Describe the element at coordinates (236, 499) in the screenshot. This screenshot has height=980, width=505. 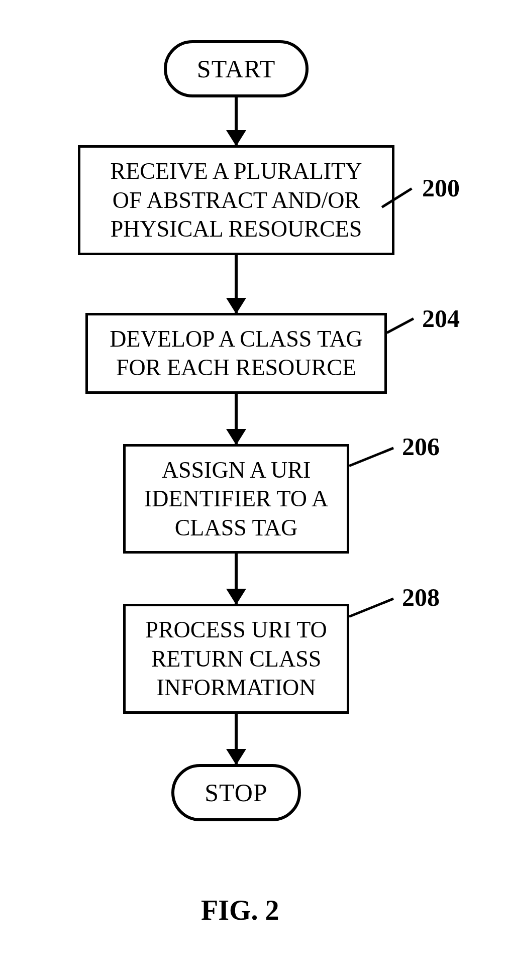
I see `process-step-2-text: ASSIGN A URI IDENTIFIER TO A CLASS TAG` at that location.